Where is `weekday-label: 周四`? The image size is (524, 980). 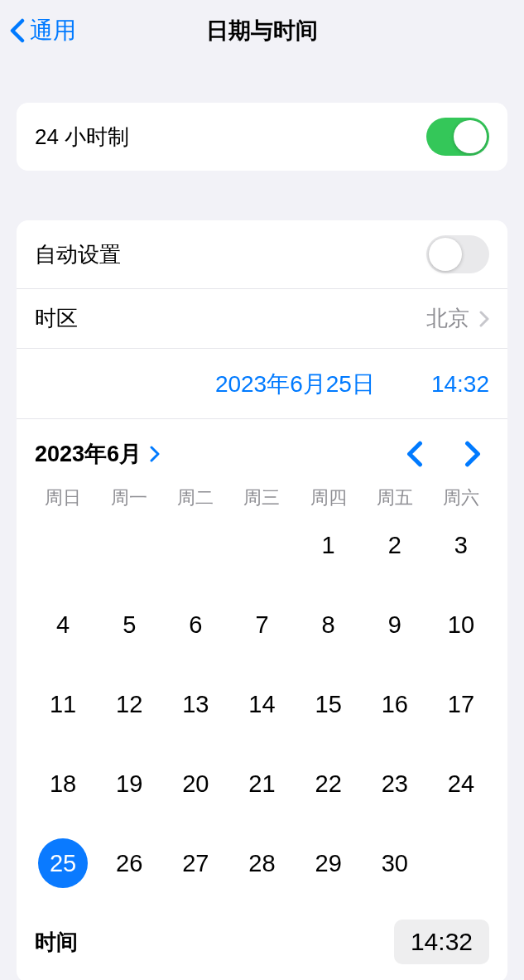 weekday-label: 周四 is located at coordinates (329, 498).